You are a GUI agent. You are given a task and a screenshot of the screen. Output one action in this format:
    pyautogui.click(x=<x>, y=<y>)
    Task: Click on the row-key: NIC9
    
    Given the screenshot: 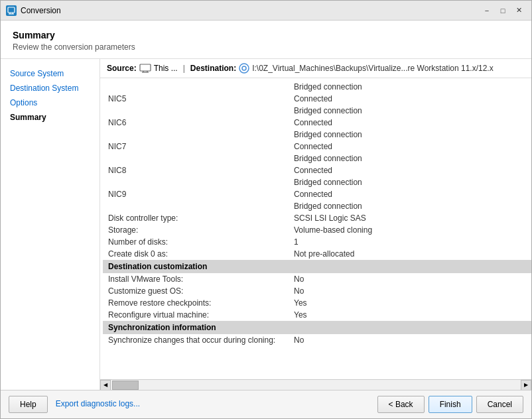 What is the action you would take?
    pyautogui.click(x=196, y=194)
    